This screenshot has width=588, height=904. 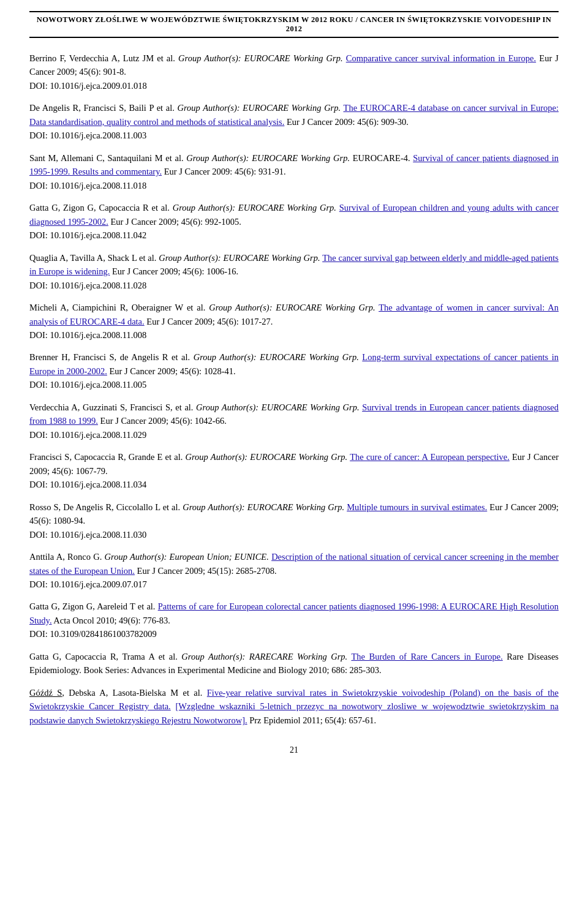 What do you see at coordinates (294, 315) in the screenshot?
I see `ref-text: Micheli A, Ciampichini R, Oberaigner W e…` at bounding box center [294, 315].